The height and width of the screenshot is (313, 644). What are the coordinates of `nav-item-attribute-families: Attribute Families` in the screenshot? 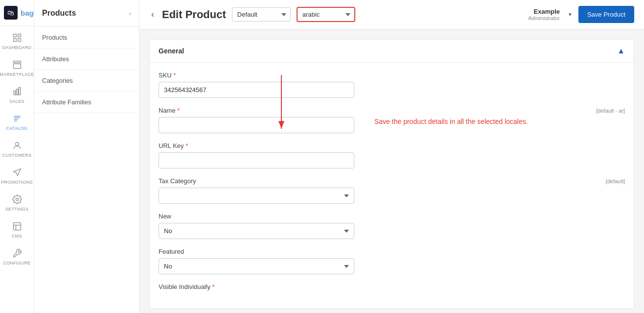 It's located at (87, 102).